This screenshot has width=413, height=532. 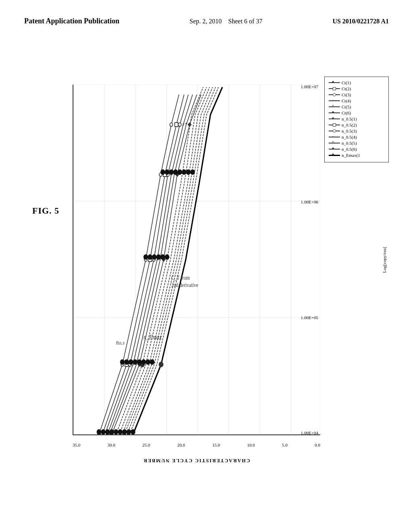 I want to click on y-tick-1e4: 1.00E+04, so click(x=310, y=433).